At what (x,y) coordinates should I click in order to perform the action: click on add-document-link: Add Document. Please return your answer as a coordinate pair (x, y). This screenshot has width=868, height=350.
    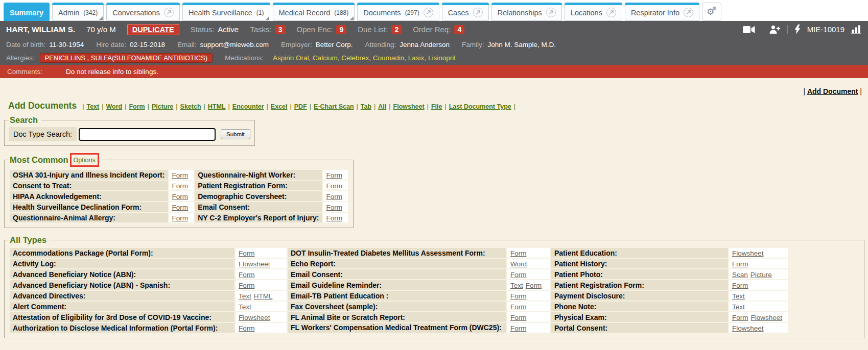
    Looking at the image, I should click on (833, 91).